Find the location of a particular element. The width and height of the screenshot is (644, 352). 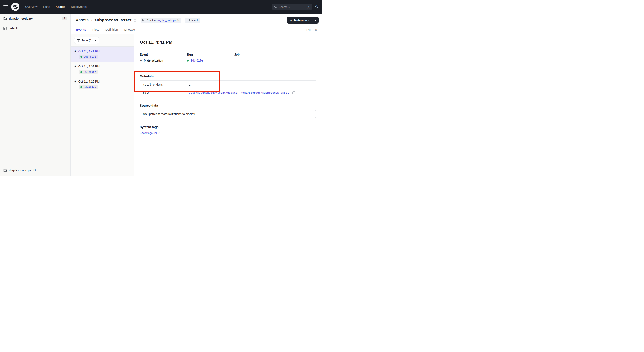

events-filter-row: Type (2) is located at coordinates (102, 40).